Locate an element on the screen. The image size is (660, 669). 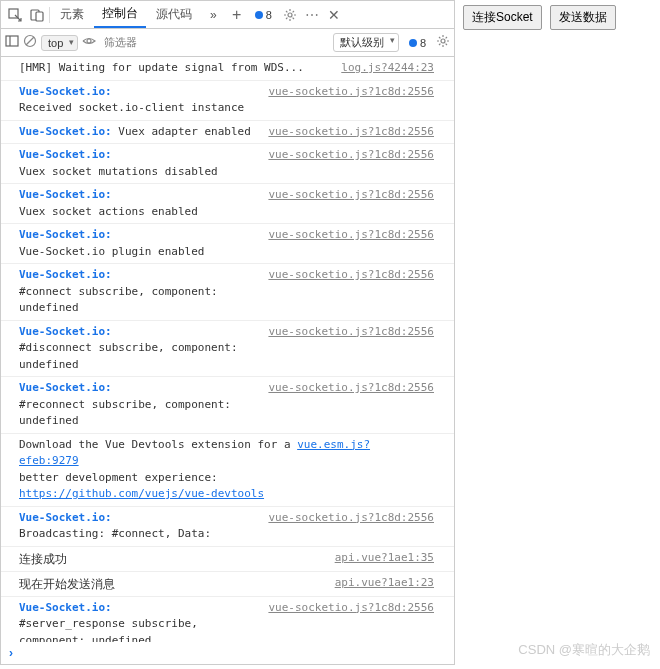
source-link: api.vue?1ae1:35 is located at coordinates (384, 558).